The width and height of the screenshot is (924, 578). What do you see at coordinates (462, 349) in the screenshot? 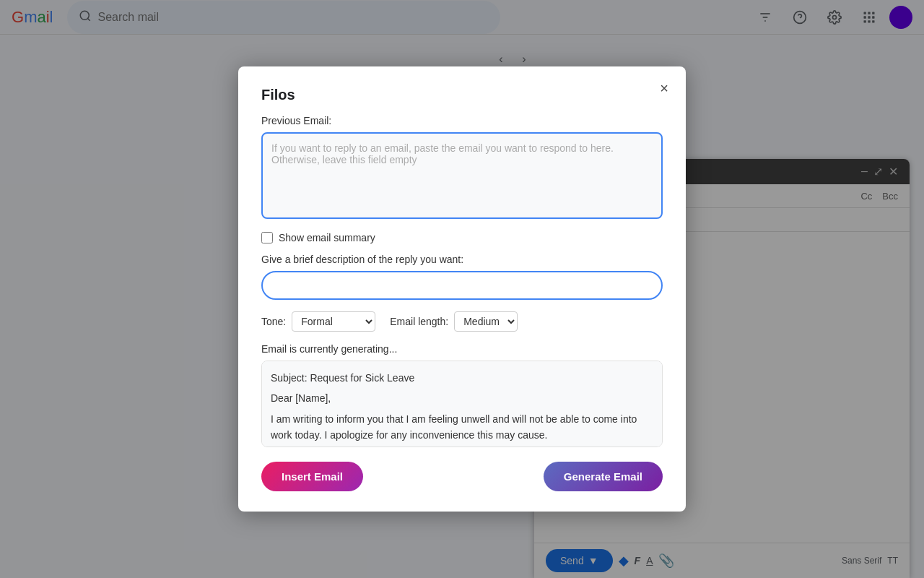
I see `generating-text: Email is currently generating...` at bounding box center [462, 349].